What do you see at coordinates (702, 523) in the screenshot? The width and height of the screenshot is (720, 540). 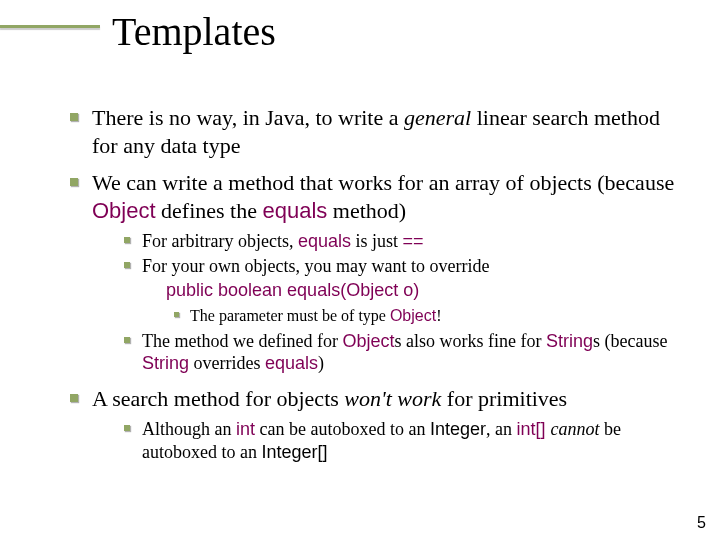 I see `page-number: 5` at bounding box center [702, 523].